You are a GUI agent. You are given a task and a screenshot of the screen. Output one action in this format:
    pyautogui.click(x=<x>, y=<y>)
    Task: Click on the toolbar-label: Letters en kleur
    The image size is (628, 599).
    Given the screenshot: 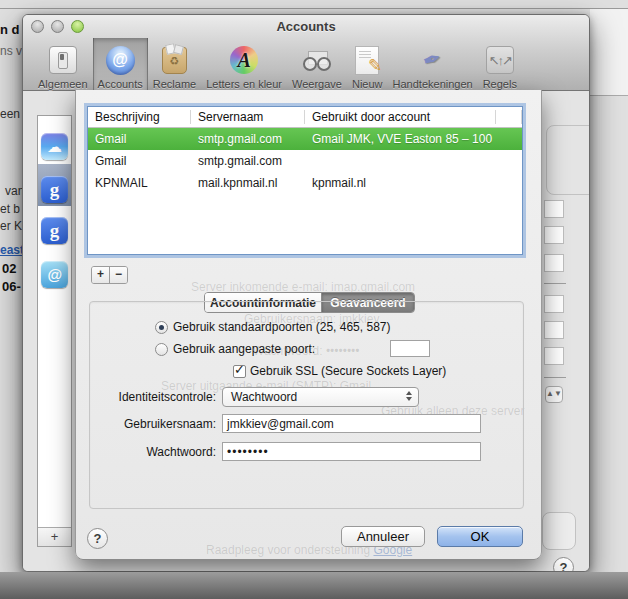 What is the action you would take?
    pyautogui.click(x=244, y=84)
    